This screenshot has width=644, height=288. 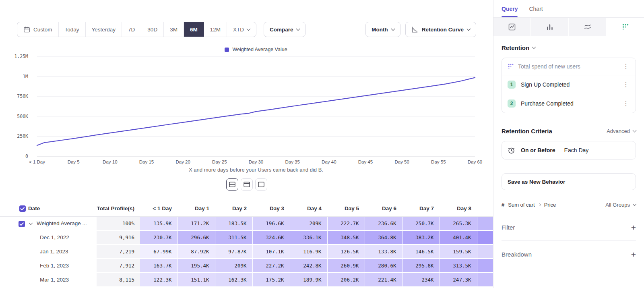 I want to click on chart-type-line, so click(x=512, y=27).